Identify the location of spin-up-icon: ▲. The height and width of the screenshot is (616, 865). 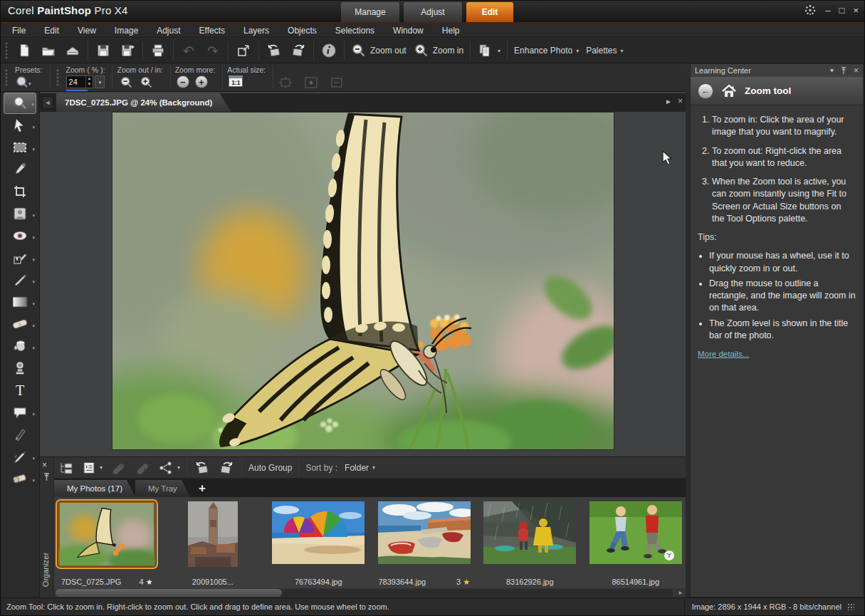
(90, 79).